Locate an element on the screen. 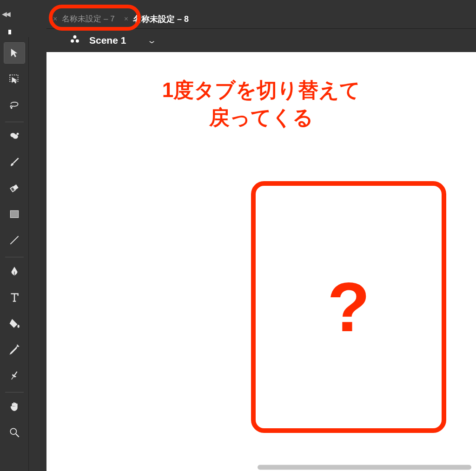 The height and width of the screenshot is (471, 476). brush-blob-tool is located at coordinates (14, 136).